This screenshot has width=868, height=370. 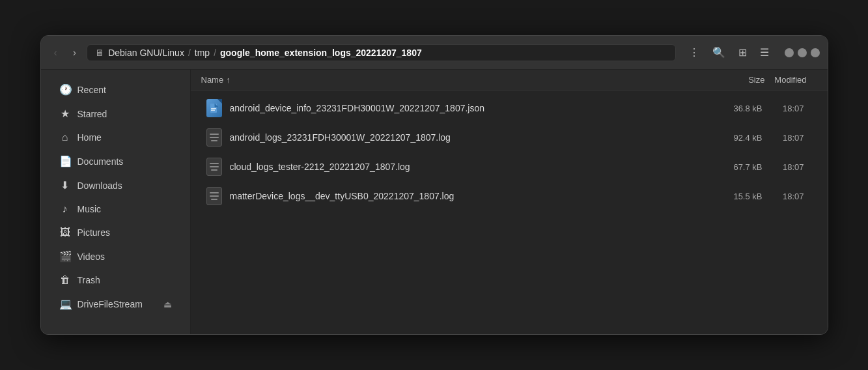 What do you see at coordinates (789, 53) in the screenshot?
I see `minimize-button` at bounding box center [789, 53].